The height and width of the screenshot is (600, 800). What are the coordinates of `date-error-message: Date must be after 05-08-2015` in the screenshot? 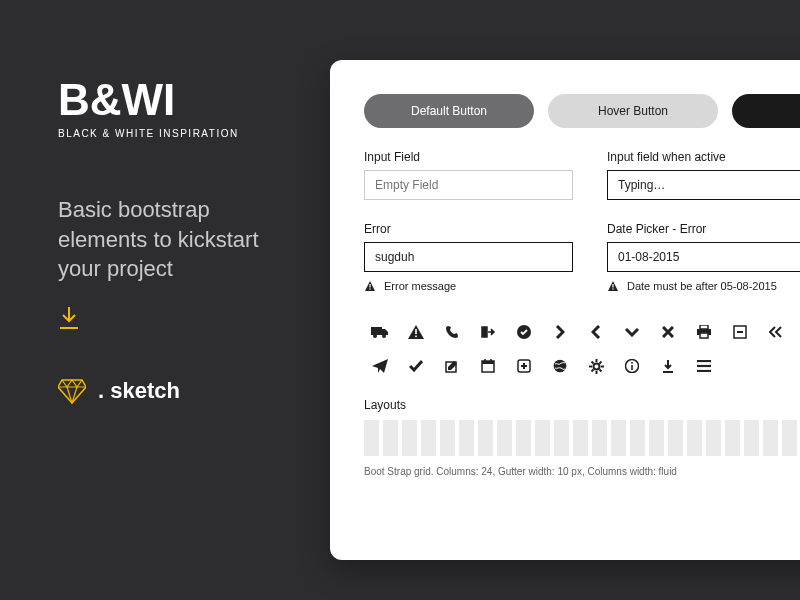 It's located at (702, 286).